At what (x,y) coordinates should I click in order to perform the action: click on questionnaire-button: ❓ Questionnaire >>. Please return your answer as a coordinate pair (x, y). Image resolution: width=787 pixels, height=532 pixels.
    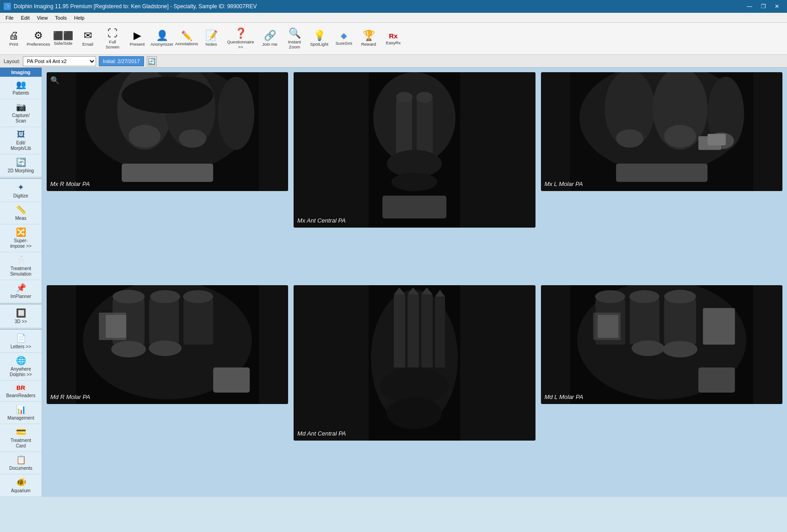
    Looking at the image, I should click on (241, 39).